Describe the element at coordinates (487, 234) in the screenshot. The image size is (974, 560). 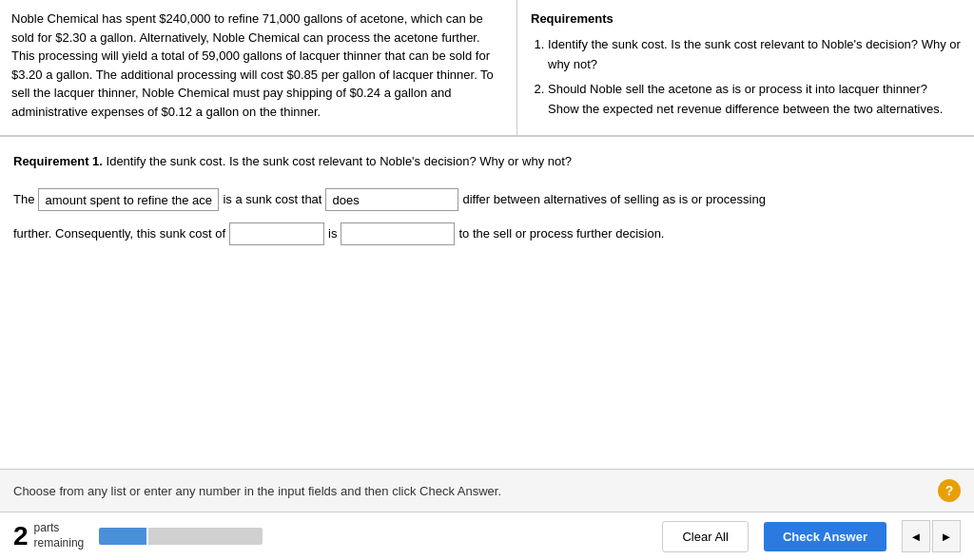
I see `sentence-line-2: further. Consequently, this sunk cost of…` at that location.